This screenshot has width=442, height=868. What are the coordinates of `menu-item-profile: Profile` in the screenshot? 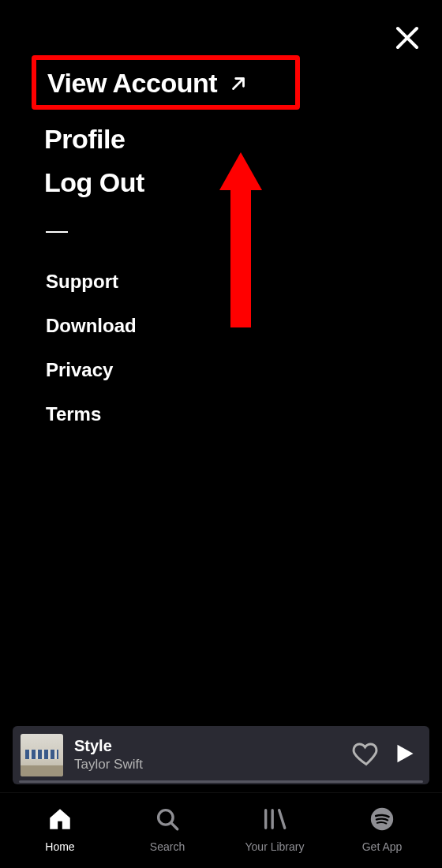 It's located at (221, 139).